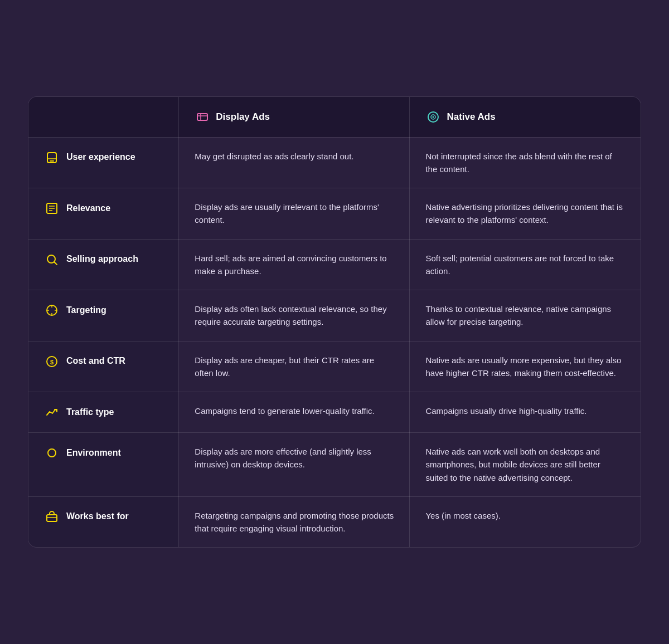 Image resolution: width=669 pixels, height=644 pixels. I want to click on table-row: TargetingDisplay ads often lack contextu…, so click(334, 316).